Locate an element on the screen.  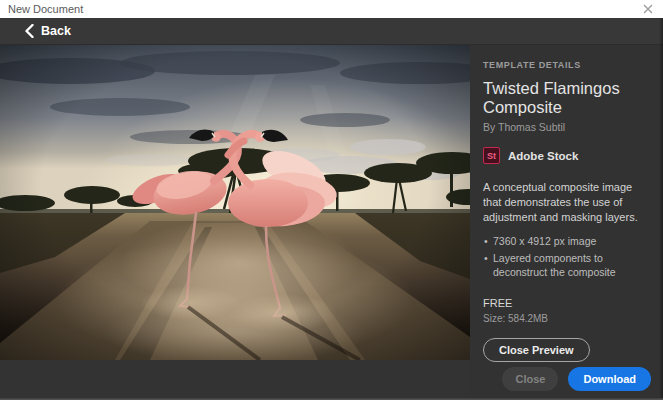
file-size-label: Size: 584.2MB is located at coordinates (565, 318).